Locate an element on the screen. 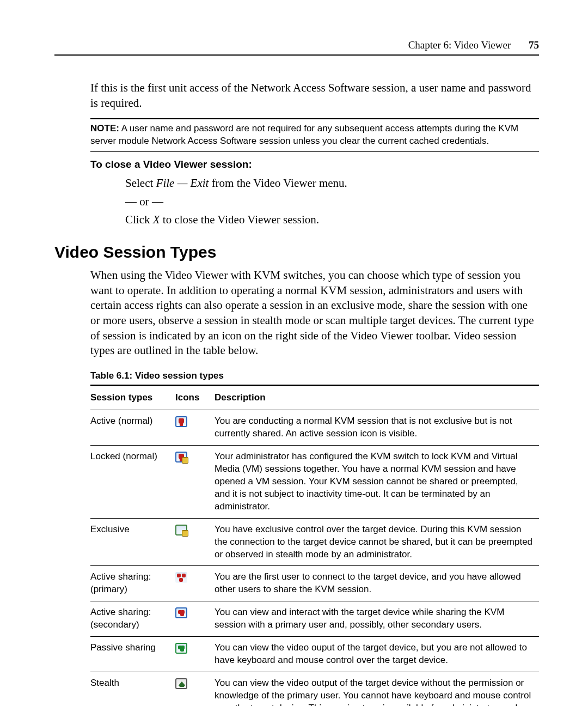 Image resolution: width=588 pixels, height=706 pixels. table-row: Exclusive You have exclusive control ove… is located at coordinates (315, 542).